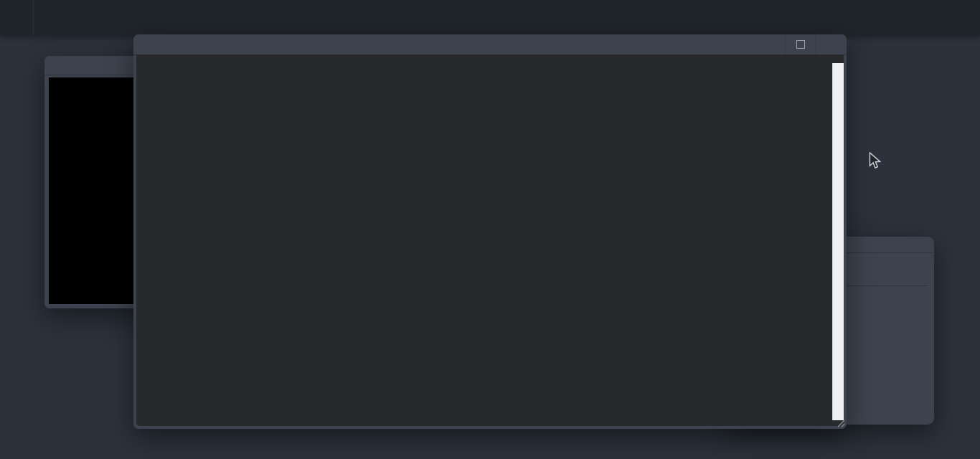 The width and height of the screenshot is (980, 459). Describe the element at coordinates (17, 18) in the screenshot. I see `app-logo` at that location.